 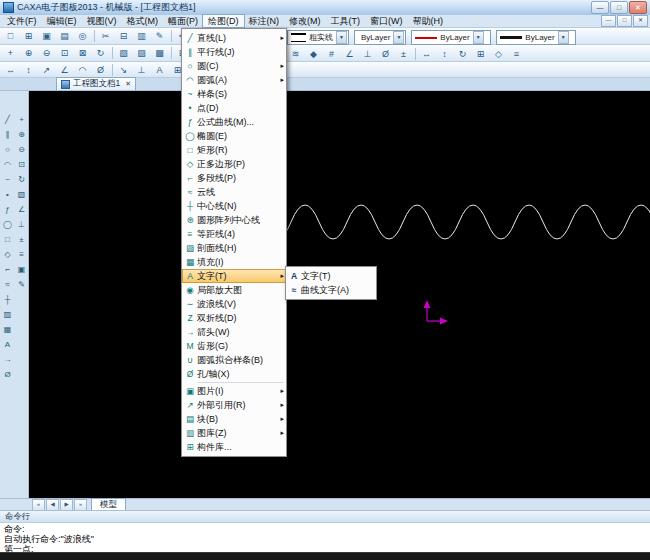 What do you see at coordinates (638, 8) in the screenshot?
I see `close-button: ✕` at bounding box center [638, 8].